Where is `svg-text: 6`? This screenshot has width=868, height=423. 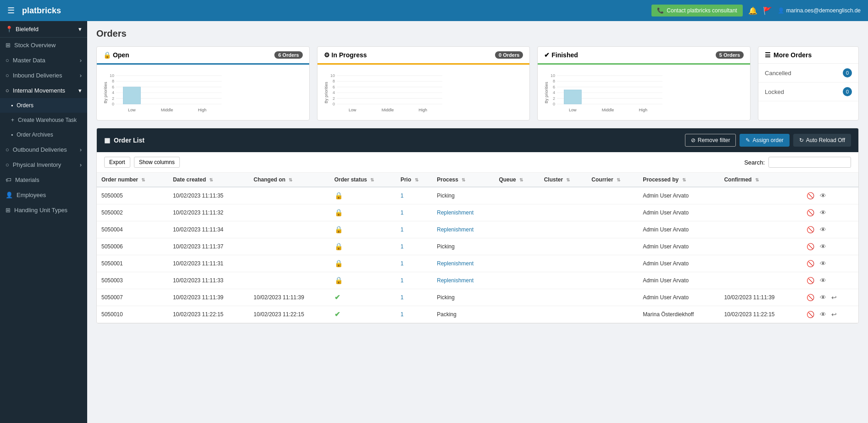 svg-text: 6 is located at coordinates (334, 87).